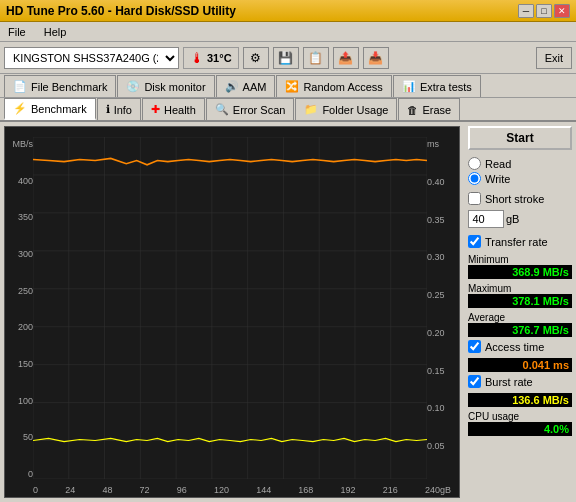 The width and height of the screenshot is (576, 502). Describe the element at coordinates (17, 32) in the screenshot. I see `menu-file: File` at that location.